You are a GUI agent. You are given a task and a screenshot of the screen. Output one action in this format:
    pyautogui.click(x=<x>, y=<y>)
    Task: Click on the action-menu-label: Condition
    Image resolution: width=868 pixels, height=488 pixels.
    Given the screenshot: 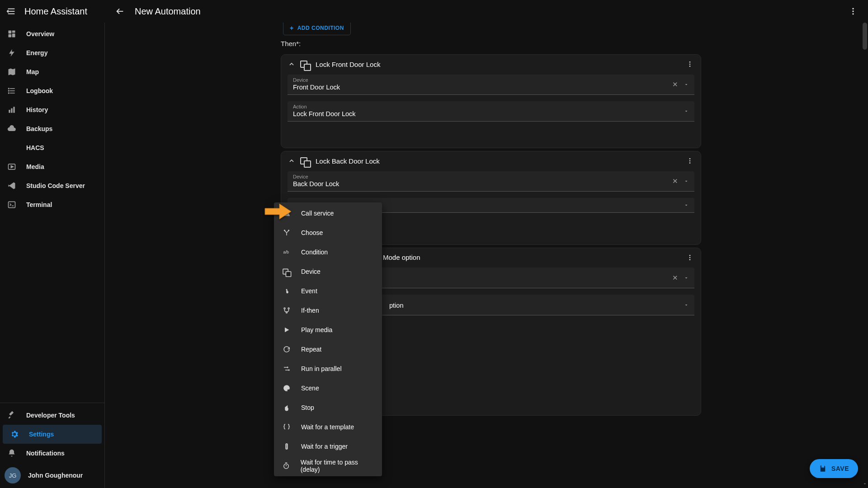 What is the action you would take?
    pyautogui.click(x=315, y=252)
    